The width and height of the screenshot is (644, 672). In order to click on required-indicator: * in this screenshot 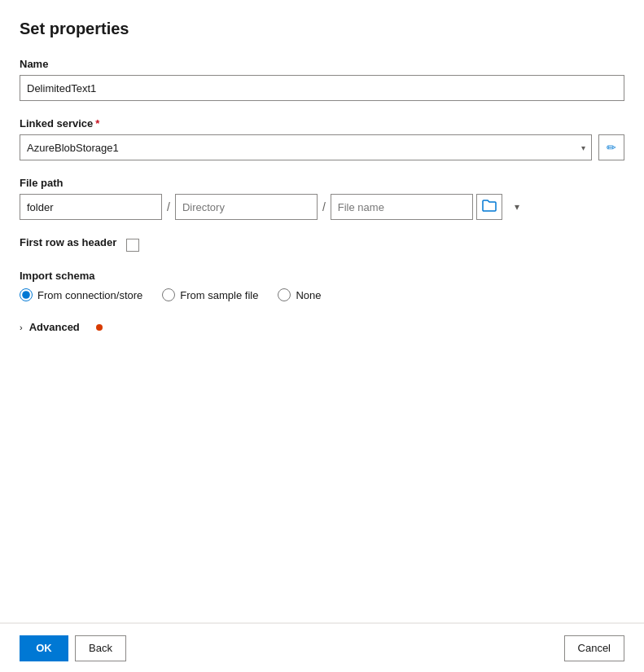, I will do `click(98, 124)`.